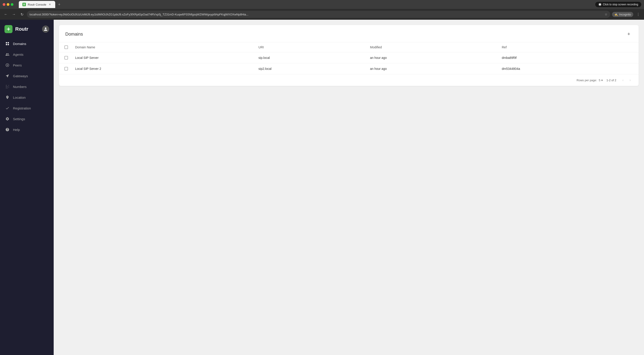 This screenshot has height=355, width=644. I want to click on user-avatar, so click(46, 29).